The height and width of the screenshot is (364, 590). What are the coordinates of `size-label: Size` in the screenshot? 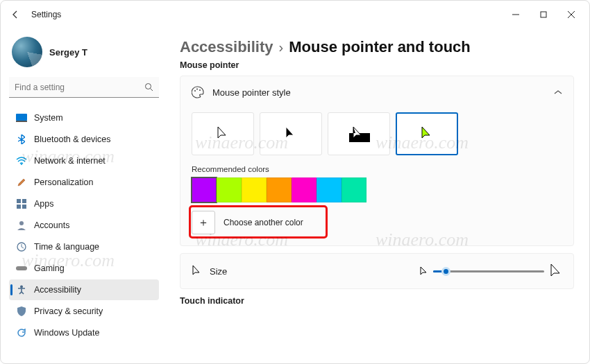 It's located at (218, 272).